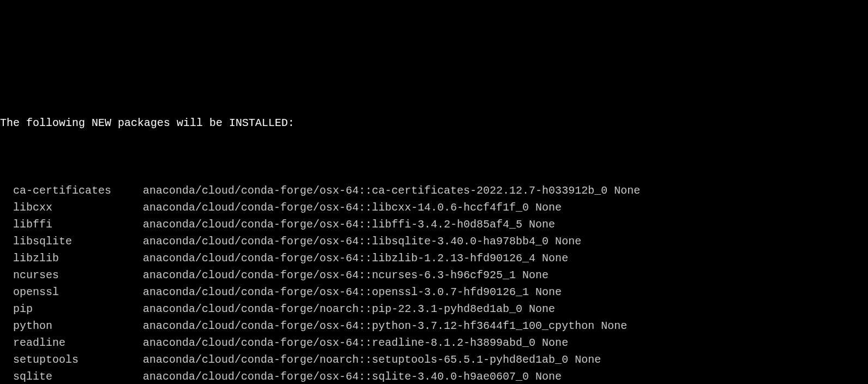  Describe the element at coordinates (352, 207) in the screenshot. I see `package-spec: anaconda/cloud/conda-forge/osx-64::libcx…` at that location.